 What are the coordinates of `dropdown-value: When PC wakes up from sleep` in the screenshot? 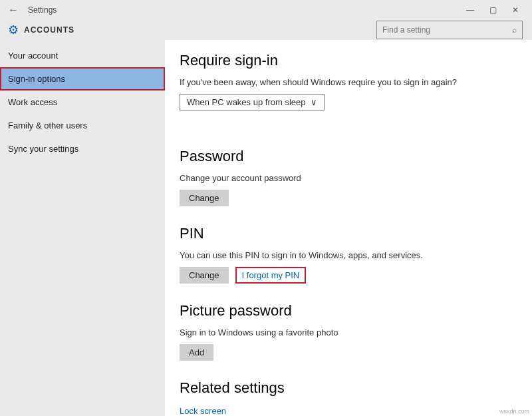 It's located at (246, 103).